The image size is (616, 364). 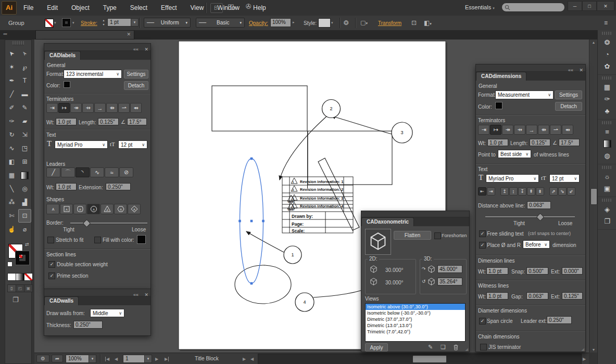 What do you see at coordinates (136, 295) in the screenshot?
I see `panel-collapse-icon: ««` at bounding box center [136, 295].